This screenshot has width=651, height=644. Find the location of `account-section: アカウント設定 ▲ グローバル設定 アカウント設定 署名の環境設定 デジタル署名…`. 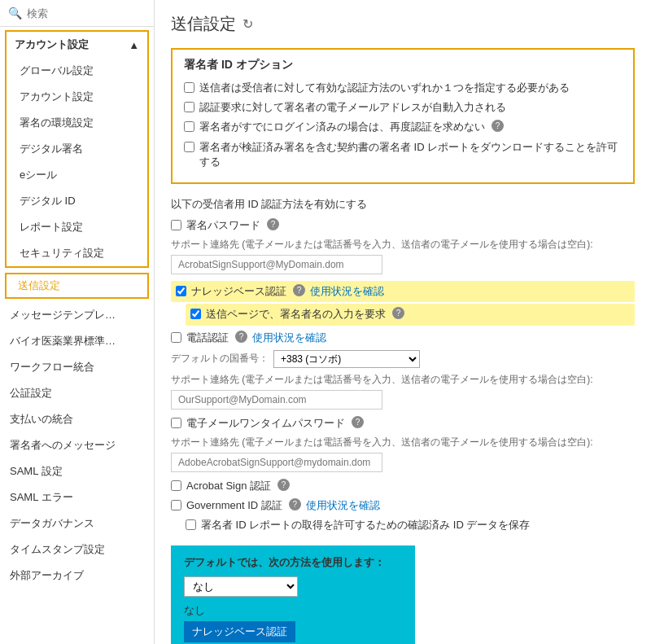

account-section: アカウント設定 ▲ グローバル設定 アカウント設定 署名の環境設定 デジタル署名… is located at coordinates (76, 149).